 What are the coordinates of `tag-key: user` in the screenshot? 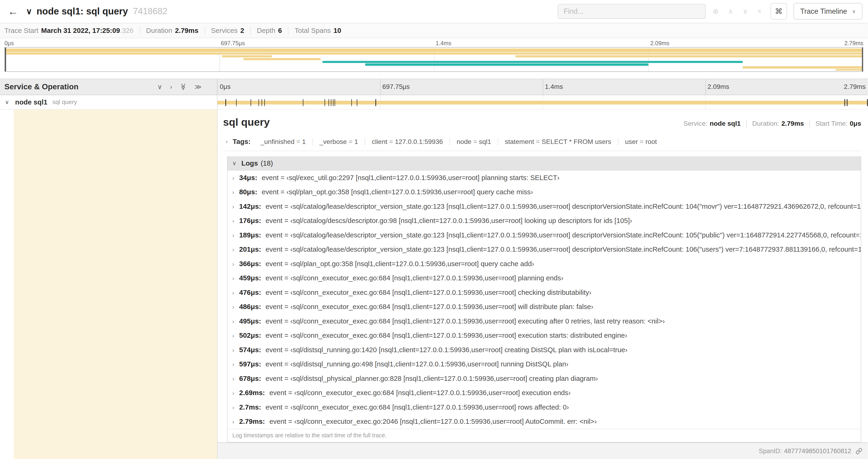 It's located at (631, 141).